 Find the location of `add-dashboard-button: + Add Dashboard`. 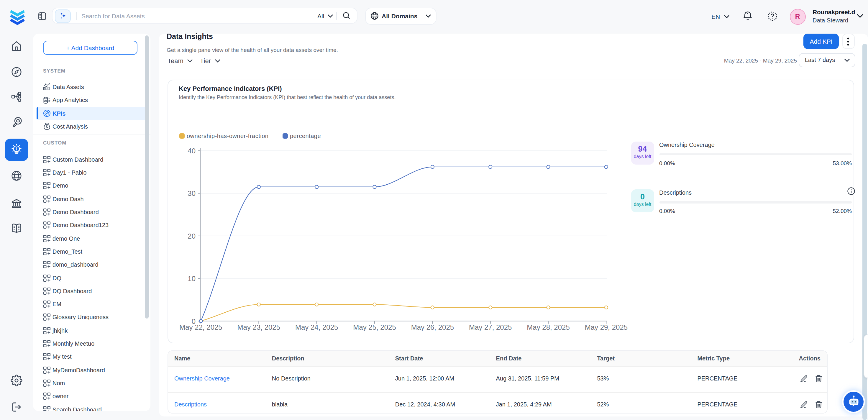

add-dashboard-button: + Add Dashboard is located at coordinates (90, 48).